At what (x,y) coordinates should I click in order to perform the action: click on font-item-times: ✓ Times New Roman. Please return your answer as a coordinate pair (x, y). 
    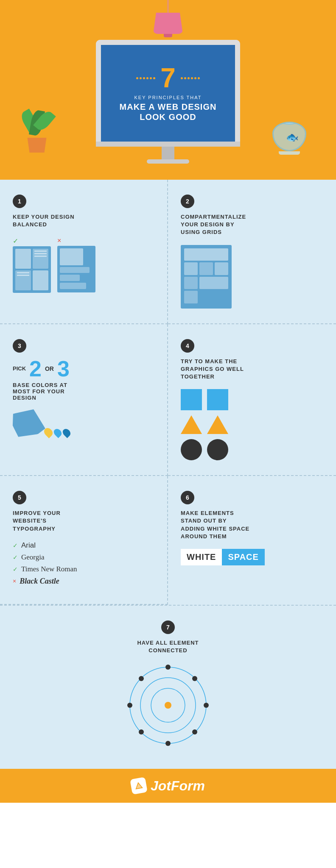
    Looking at the image, I should click on (84, 569).